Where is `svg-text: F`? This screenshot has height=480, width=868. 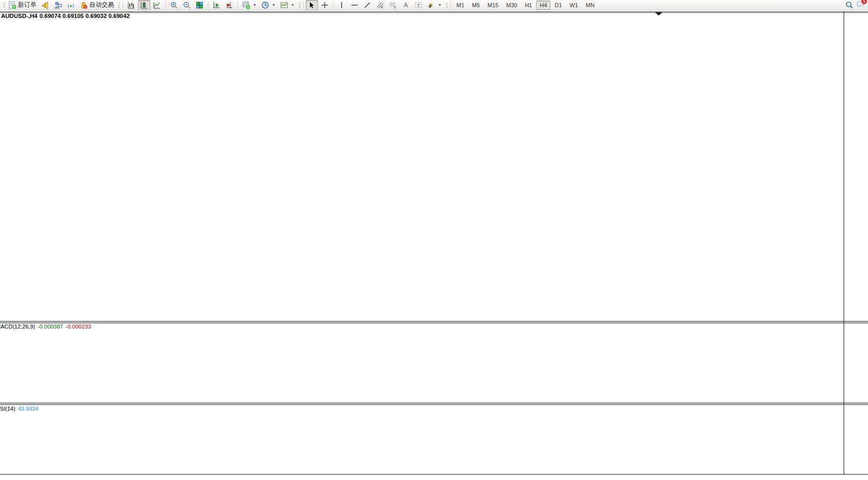 svg-text: F is located at coordinates (395, 8).